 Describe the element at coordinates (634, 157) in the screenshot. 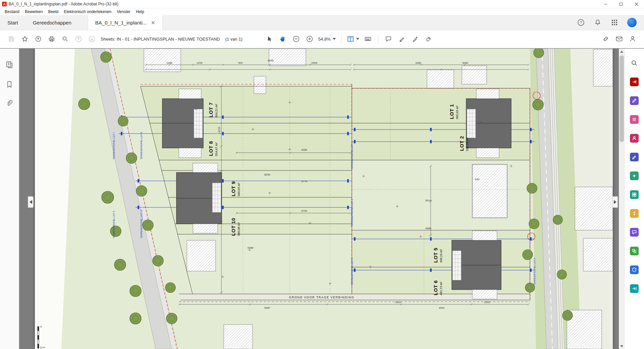

I see `fill-sign-button` at that location.